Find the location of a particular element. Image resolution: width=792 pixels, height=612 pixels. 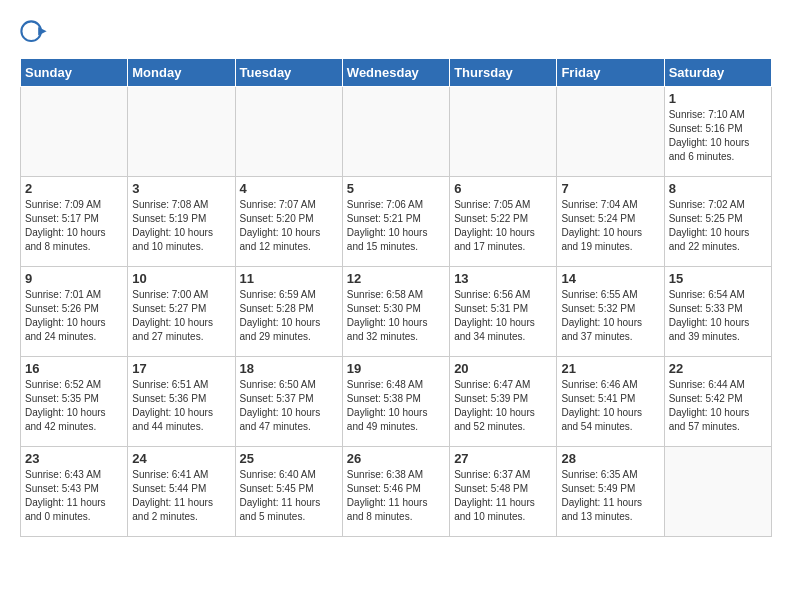

calendar-cell: 20Sunrise: 6:47 AM Sunset: 5:39 PM Dayli… is located at coordinates (504, 402).